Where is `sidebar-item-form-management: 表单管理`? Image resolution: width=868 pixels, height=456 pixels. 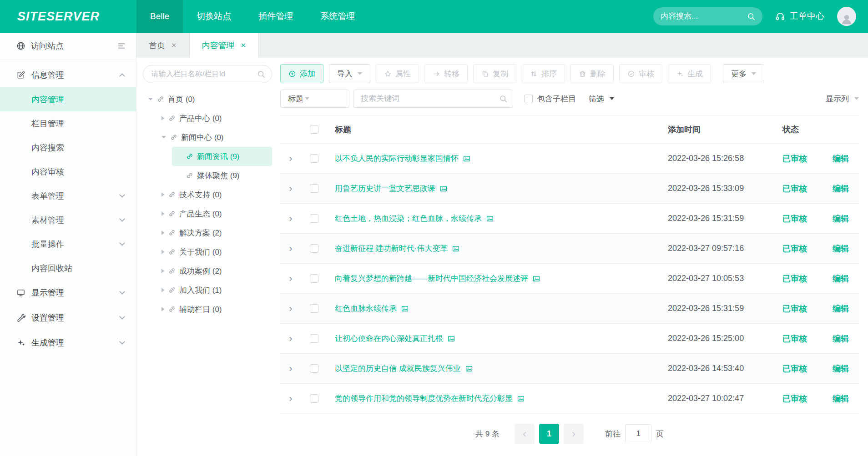 sidebar-item-form-management: 表单管理 is located at coordinates (68, 195).